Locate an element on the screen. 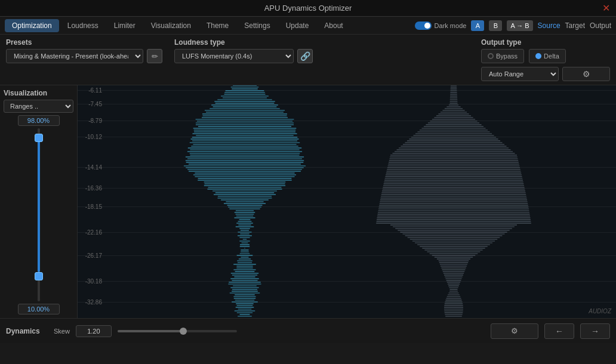 The height and width of the screenshot is (364, 616). vertical-slider is located at coordinates (39, 215).